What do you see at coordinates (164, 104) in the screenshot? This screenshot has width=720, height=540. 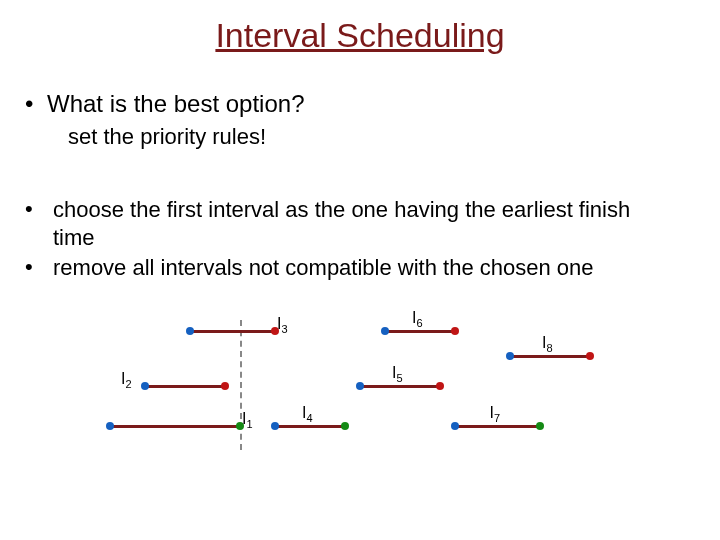 I see `bullet-main: What is the best option?` at bounding box center [164, 104].